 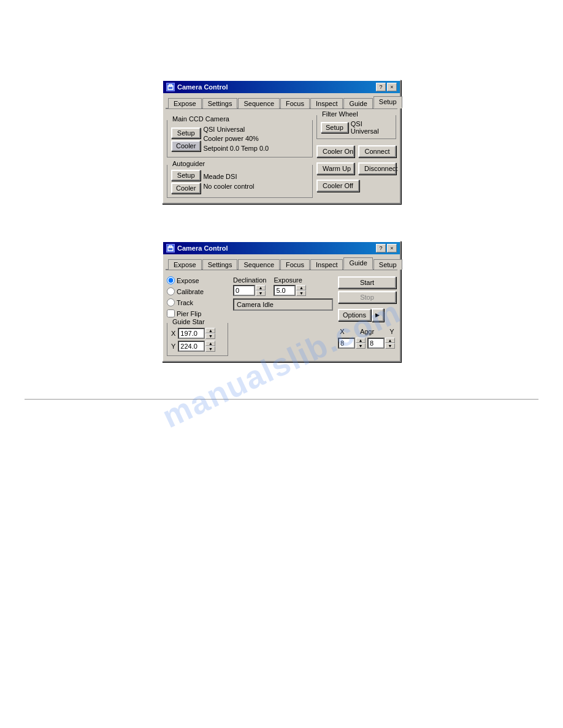 I want to click on track-radio, so click(x=170, y=303).